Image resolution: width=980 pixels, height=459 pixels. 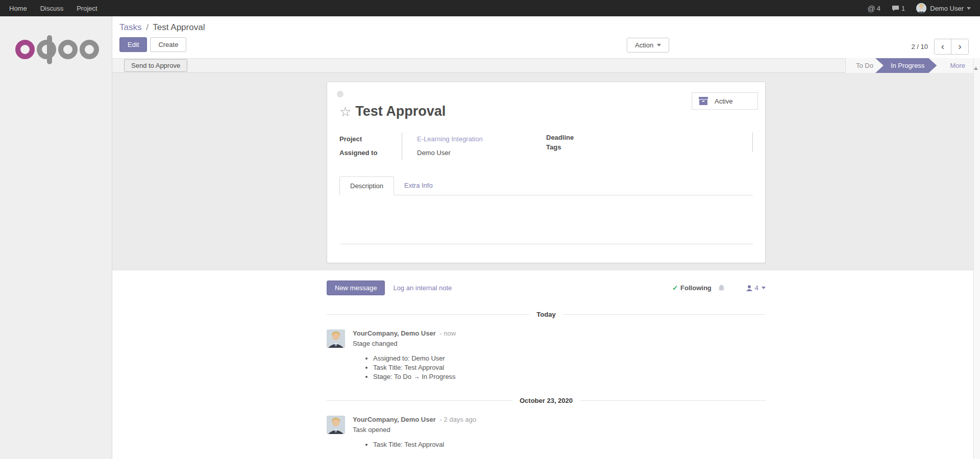 I want to click on title-row: ☆ Test Approval, so click(x=546, y=111).